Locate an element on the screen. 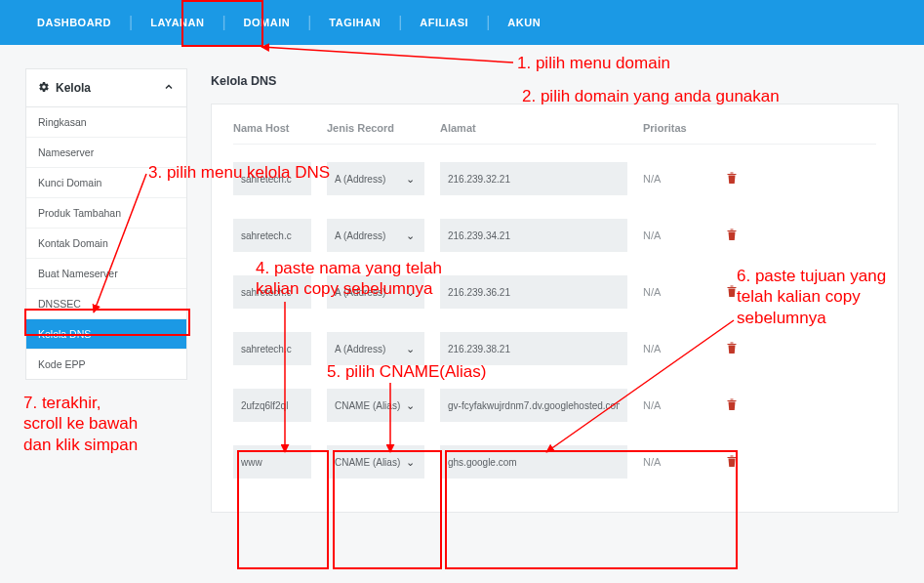 The image size is (924, 583). nav-domain: DOMAIN is located at coordinates (267, 22).